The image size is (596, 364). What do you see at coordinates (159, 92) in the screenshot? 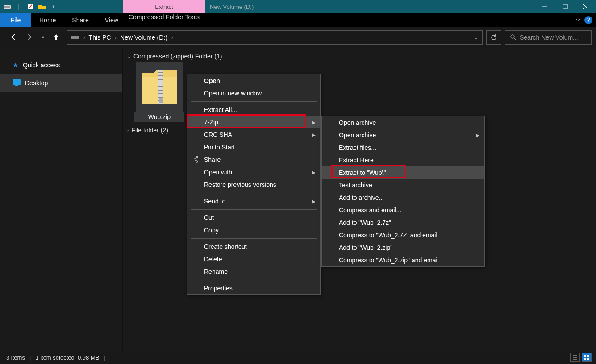
I see `file-item-wub-zip: Wub.zip` at bounding box center [159, 92].